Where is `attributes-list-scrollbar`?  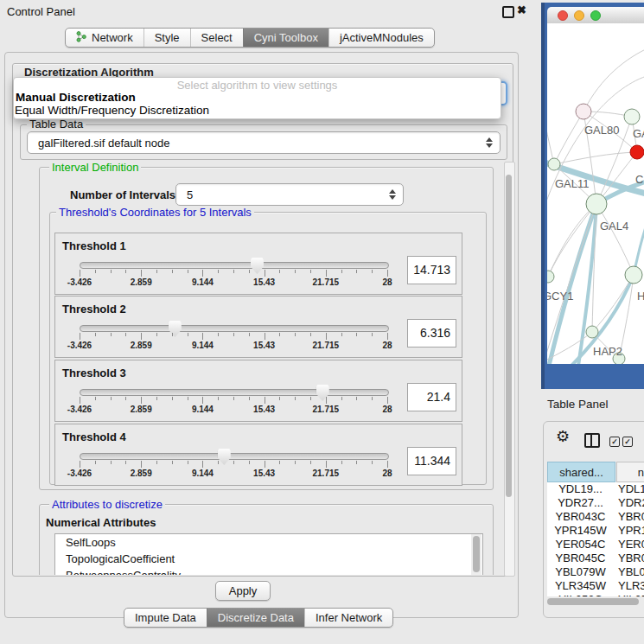 attributes-list-scrollbar is located at coordinates (476, 555).